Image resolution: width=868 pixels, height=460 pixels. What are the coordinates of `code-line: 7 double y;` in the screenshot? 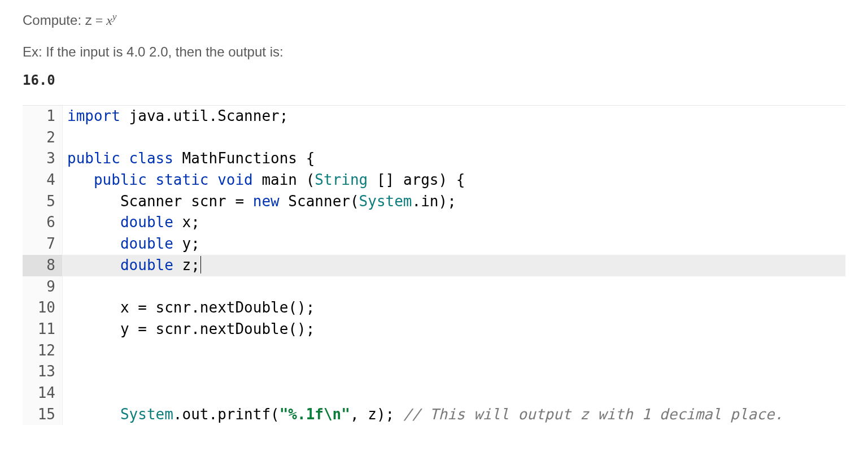 It's located at (434, 244).